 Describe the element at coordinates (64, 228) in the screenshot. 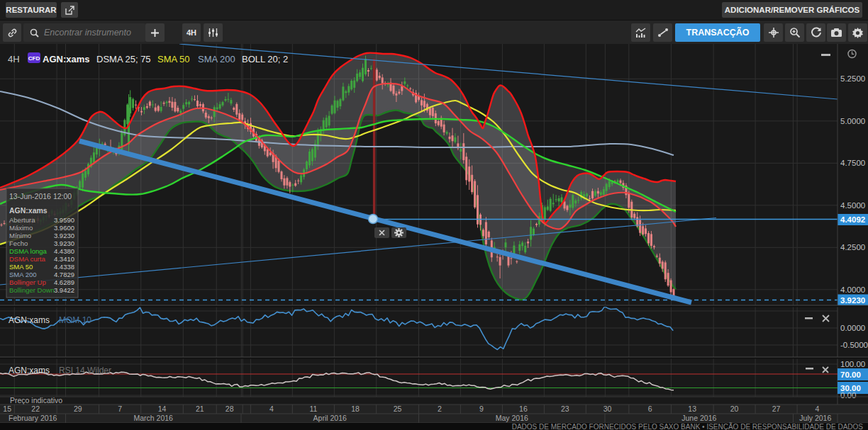

I see `svg-text: 3.9600` at that location.